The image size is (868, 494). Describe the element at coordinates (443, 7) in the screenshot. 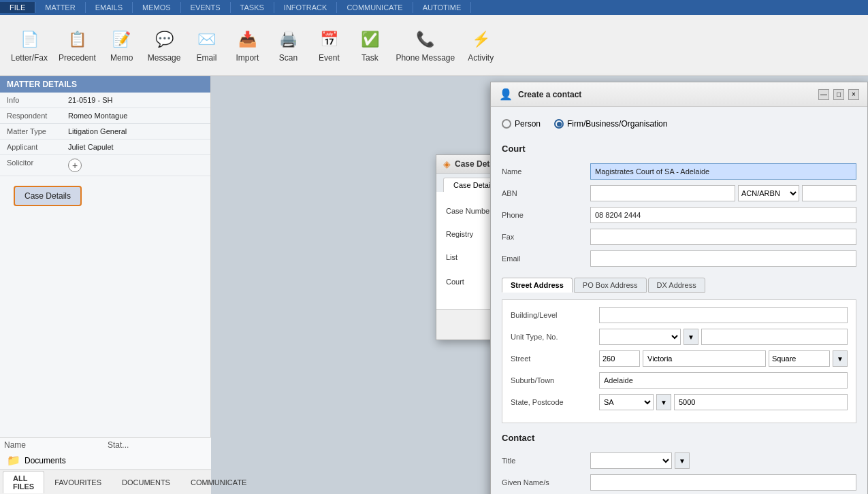

I see `tab-autotime: AUTOTIME` at that location.